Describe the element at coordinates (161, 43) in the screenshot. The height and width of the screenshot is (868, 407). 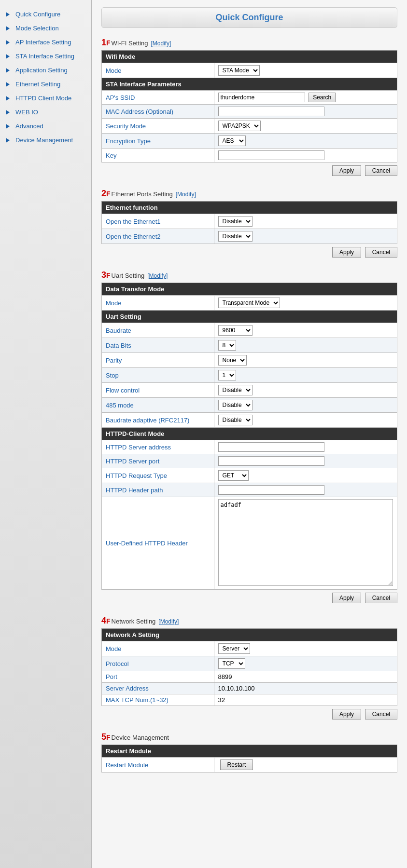
I see `wifi-modify-link: [Modify]` at that location.